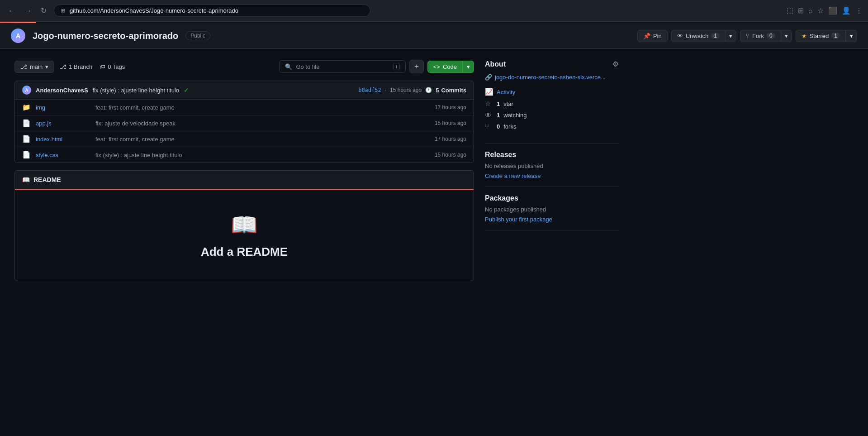 The image size is (868, 436). What do you see at coordinates (811, 11) in the screenshot?
I see `zoom-icon: ⌕` at bounding box center [811, 11].